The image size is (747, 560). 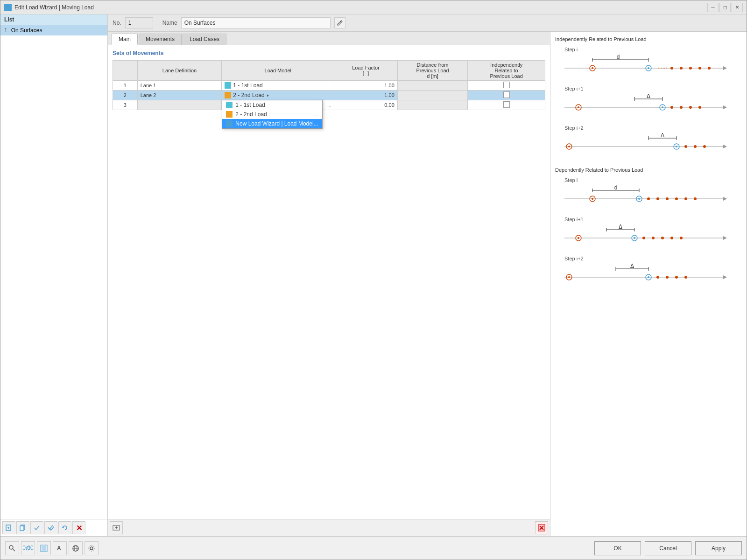 I want to click on name-field: Name, so click(x=254, y=23).